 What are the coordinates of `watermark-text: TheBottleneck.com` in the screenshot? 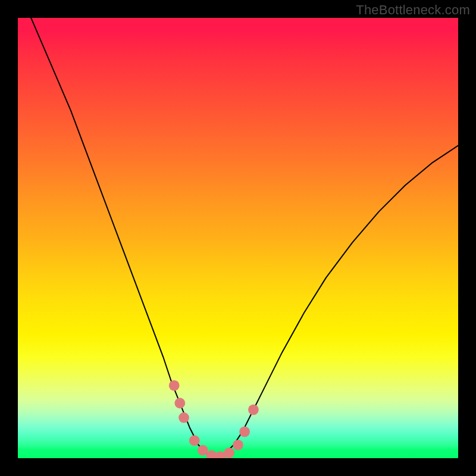 It's located at (413, 10).